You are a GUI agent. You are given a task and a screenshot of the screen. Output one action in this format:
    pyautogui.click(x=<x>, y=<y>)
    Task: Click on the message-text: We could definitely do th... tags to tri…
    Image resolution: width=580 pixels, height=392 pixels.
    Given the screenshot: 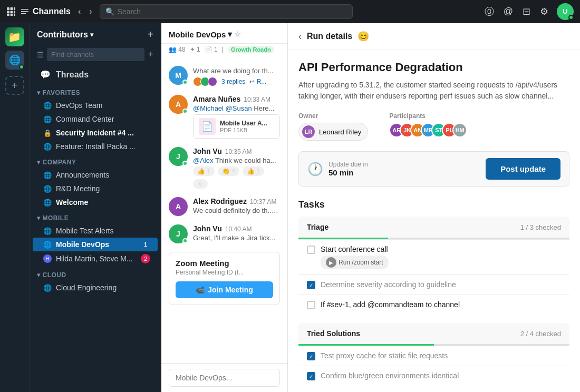 What is the action you would take?
    pyautogui.click(x=236, y=211)
    